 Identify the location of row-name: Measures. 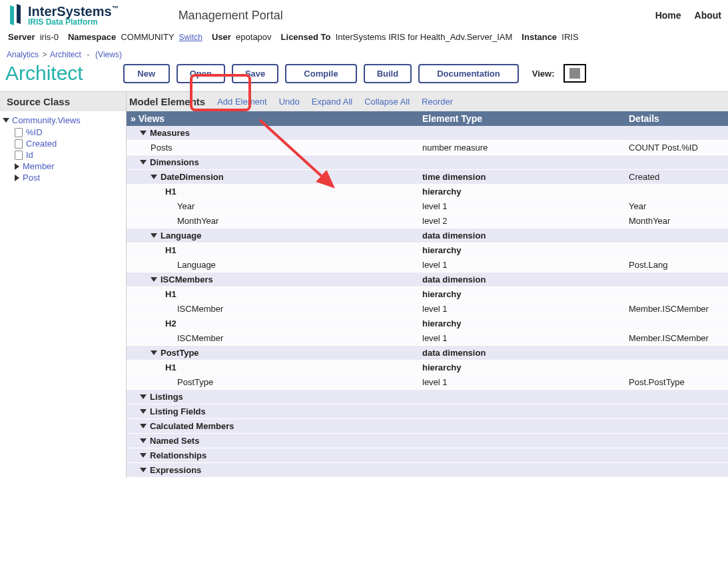
(170, 133).